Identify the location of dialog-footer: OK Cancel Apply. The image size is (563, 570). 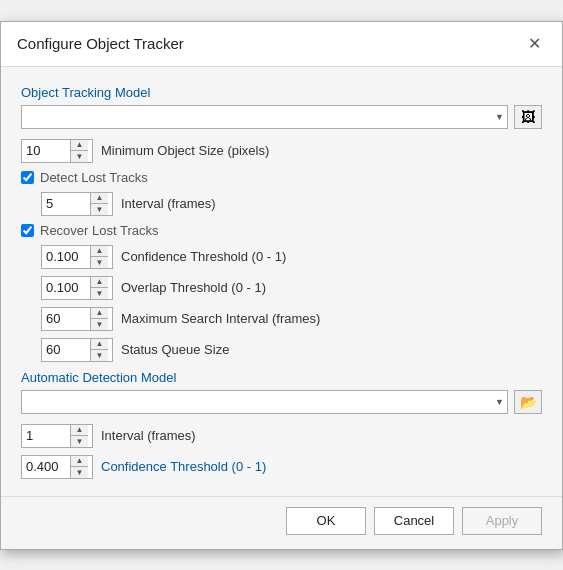
(282, 522).